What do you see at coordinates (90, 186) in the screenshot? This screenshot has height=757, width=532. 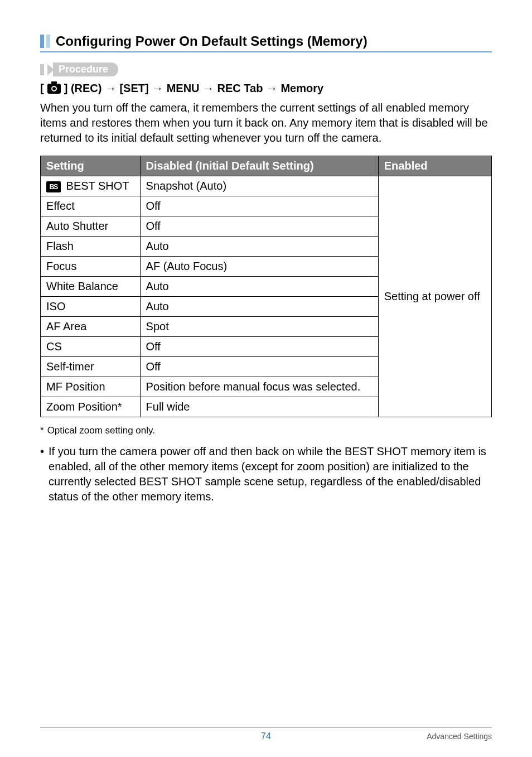 I see `cell-setting: BS BEST SHOT` at bounding box center [90, 186].